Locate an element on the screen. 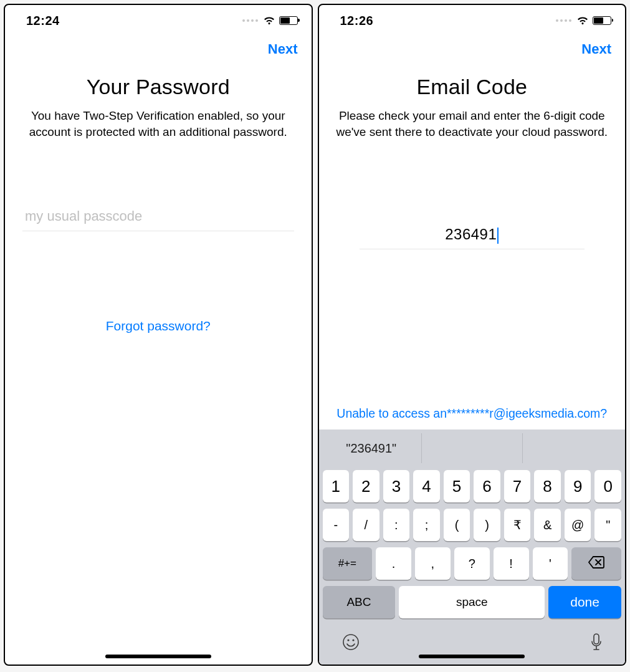 The image size is (630, 672). key-5: 5 is located at coordinates (457, 486).